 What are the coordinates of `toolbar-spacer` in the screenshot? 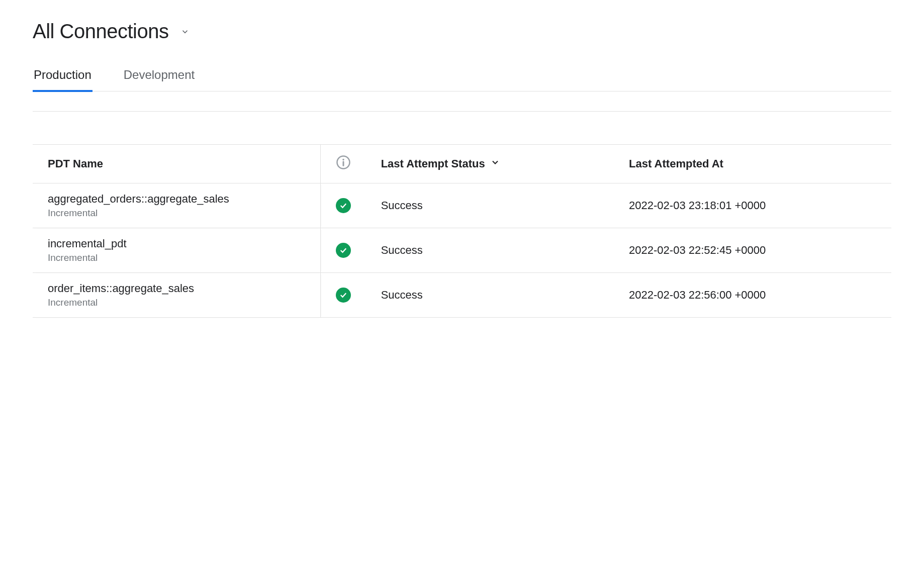 It's located at (462, 102).